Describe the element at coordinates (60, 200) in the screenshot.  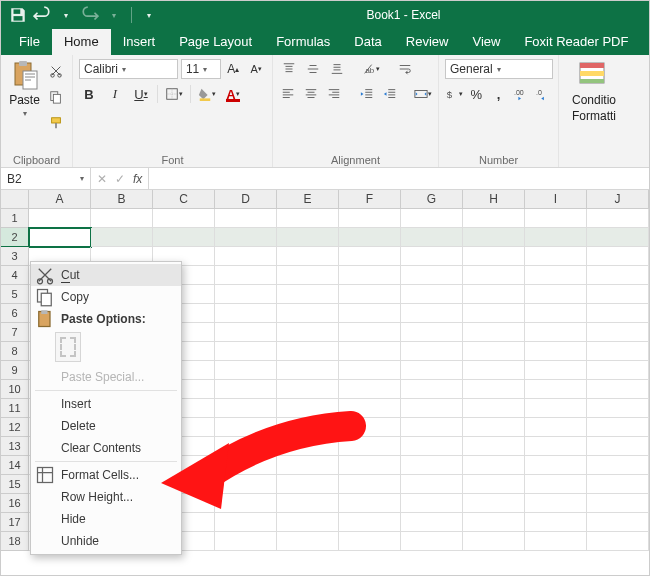
I see `col-header-A: A` at that location.